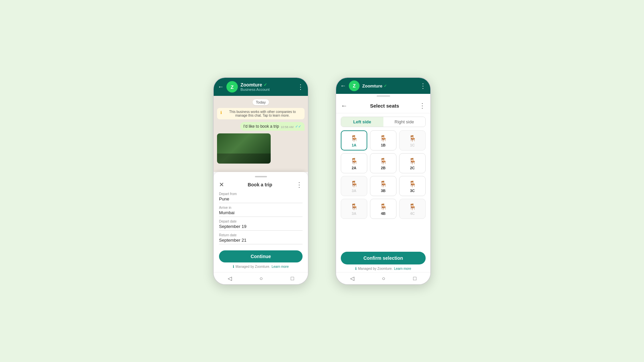  What do you see at coordinates (354, 184) in the screenshot?
I see `seat-3A-top-icon: 🪑` at bounding box center [354, 184].